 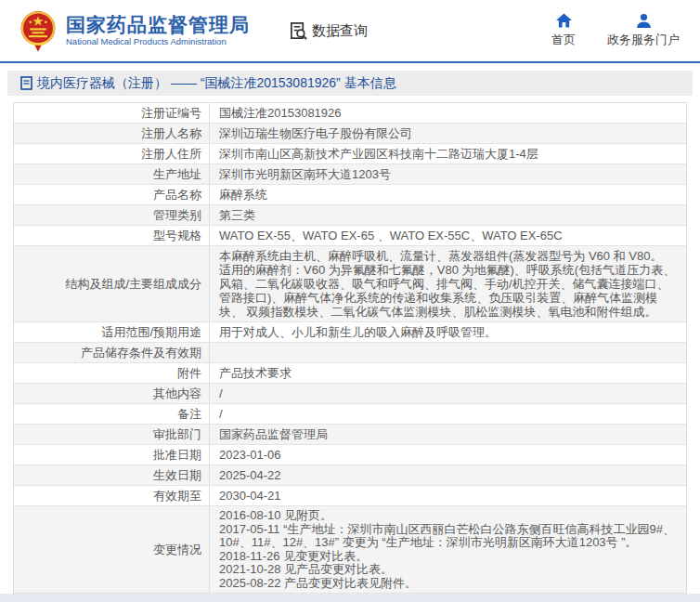 What do you see at coordinates (447, 557) in the screenshot?
I see `change-line: 2018-11-26 见变更对比表。` at bounding box center [447, 557].